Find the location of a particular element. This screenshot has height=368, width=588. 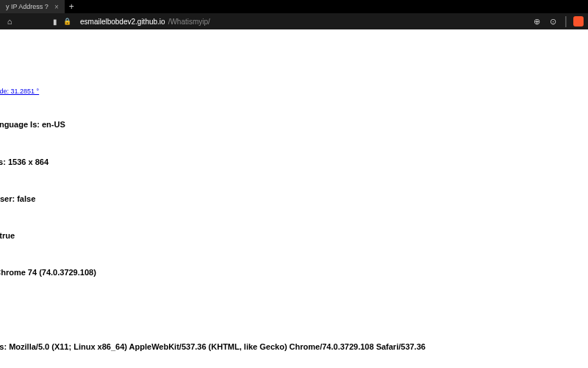

lock-icon: 🔒 is located at coordinates (68, 21).